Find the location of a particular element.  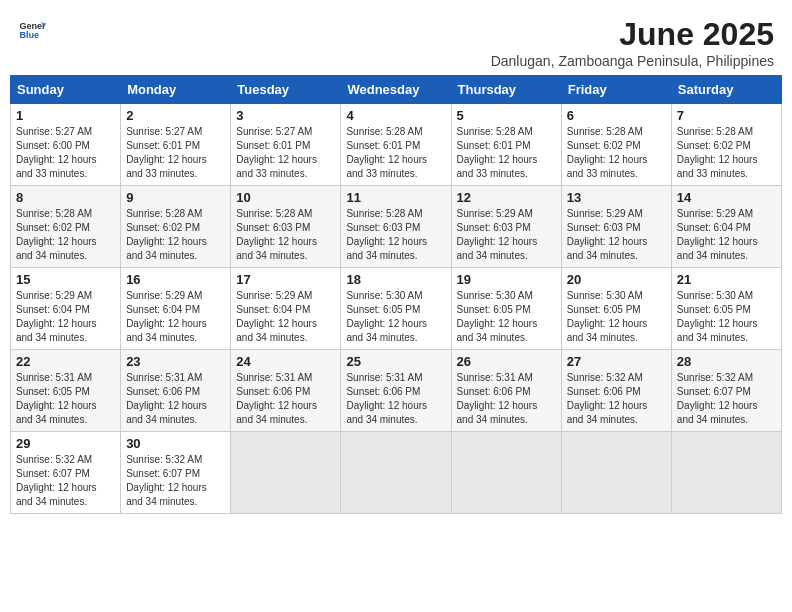

logo: General Blue is located at coordinates (32, 30).